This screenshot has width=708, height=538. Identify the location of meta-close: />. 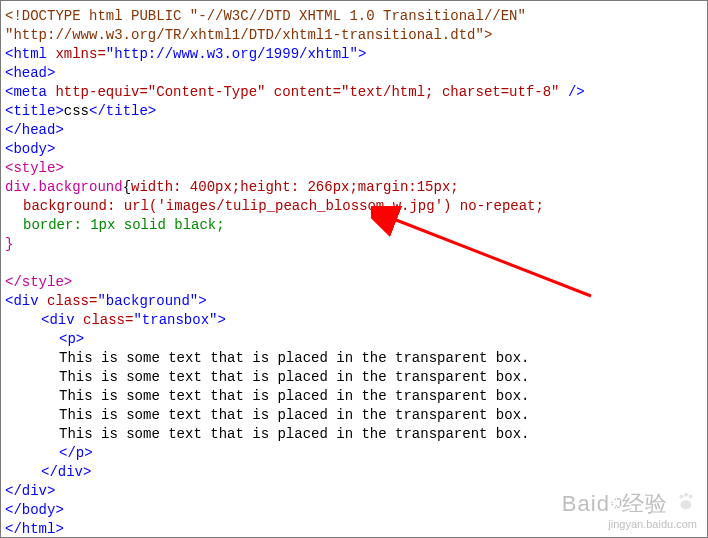
(576, 92).